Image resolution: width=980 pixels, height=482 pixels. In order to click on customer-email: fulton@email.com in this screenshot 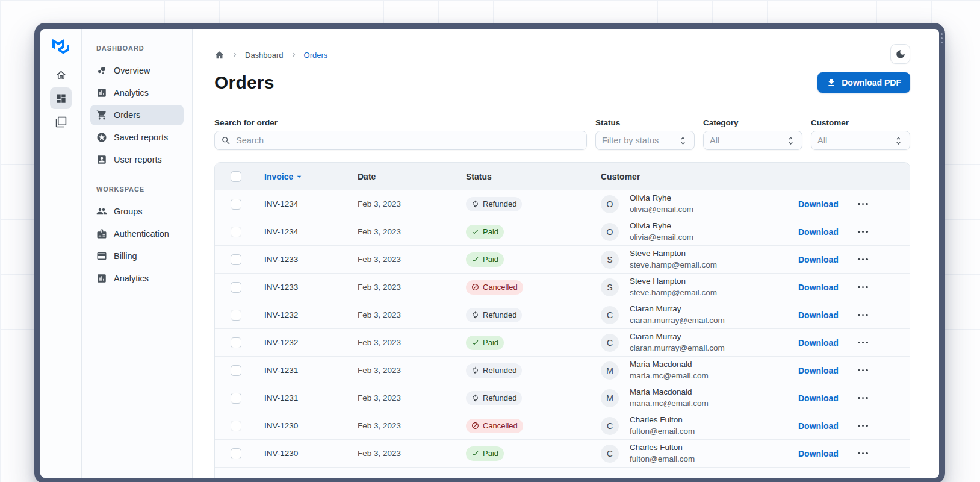, I will do `click(662, 431)`.